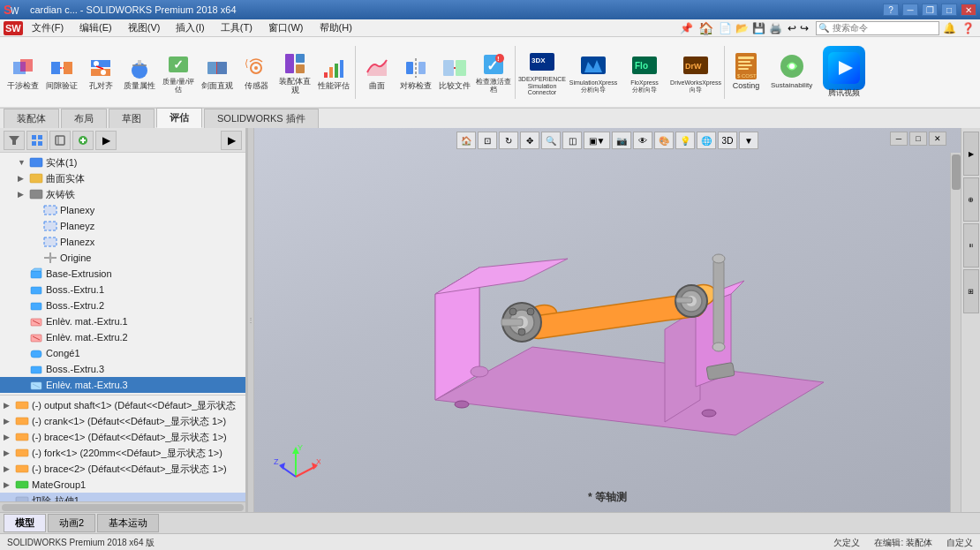 This screenshot has width=980, height=550. I want to click on mass-properties-button: 质量属性, so click(139, 72).